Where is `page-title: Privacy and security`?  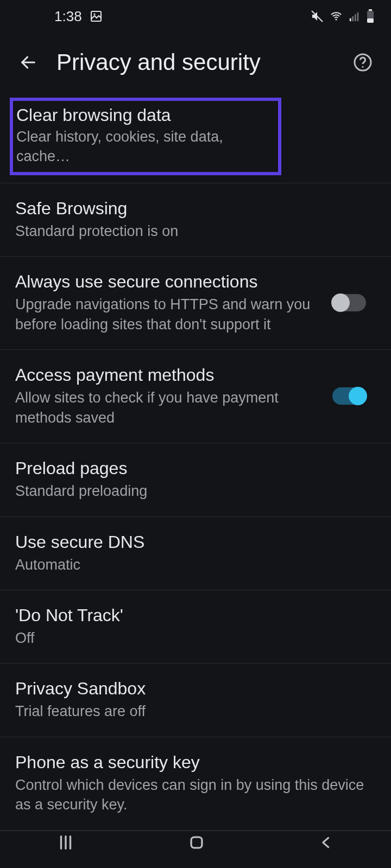
page-title: Privacy and security is located at coordinates (195, 62).